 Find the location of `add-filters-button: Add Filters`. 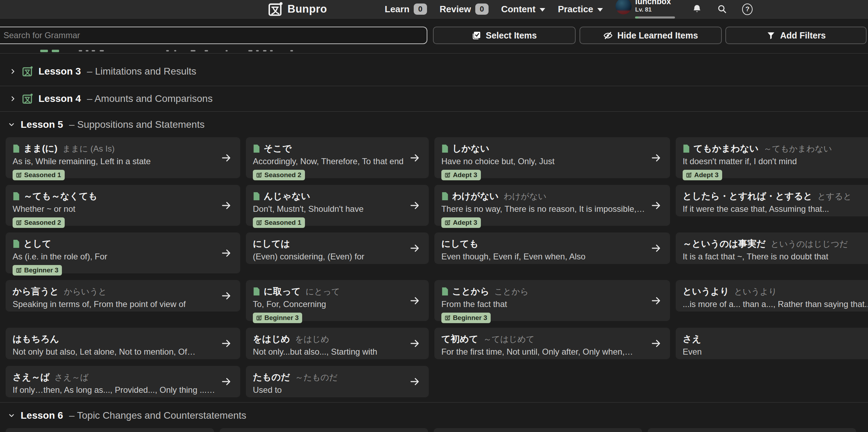

add-filters-button: Add Filters is located at coordinates (796, 35).